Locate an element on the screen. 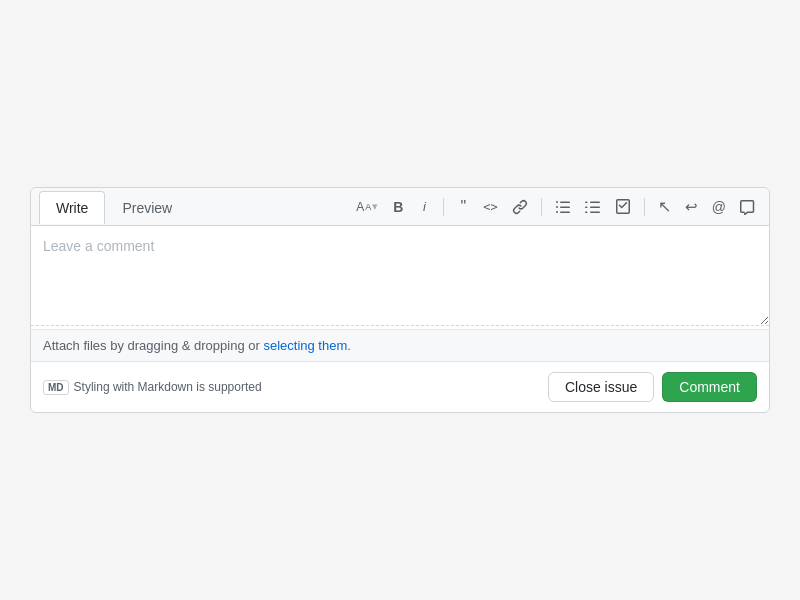  task-list-icon is located at coordinates (623, 207).